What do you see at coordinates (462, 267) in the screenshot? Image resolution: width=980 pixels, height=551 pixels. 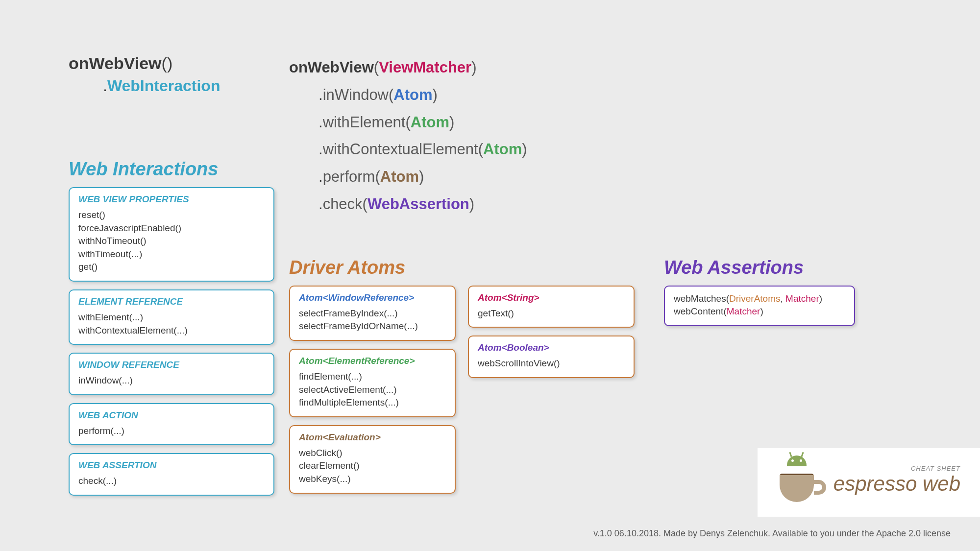 I see `section-title-driver-atoms: Driver Atoms` at bounding box center [462, 267].